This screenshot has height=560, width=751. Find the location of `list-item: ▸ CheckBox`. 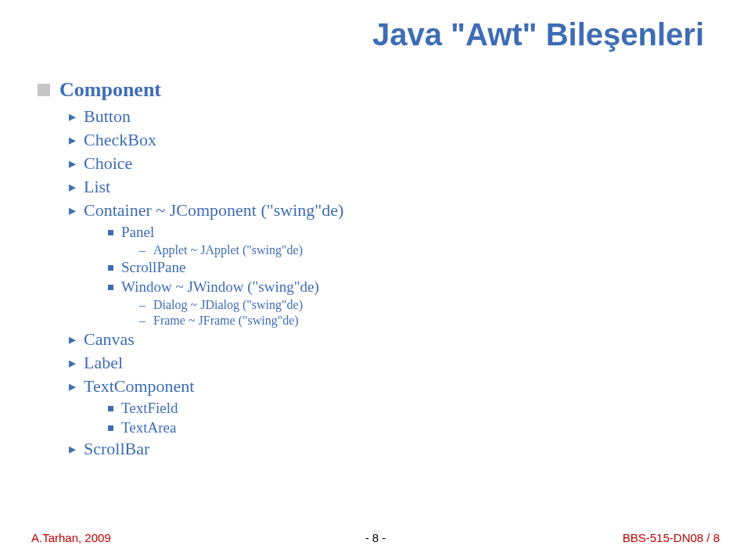

list-item: ▸ CheckBox is located at coordinates (207, 140).